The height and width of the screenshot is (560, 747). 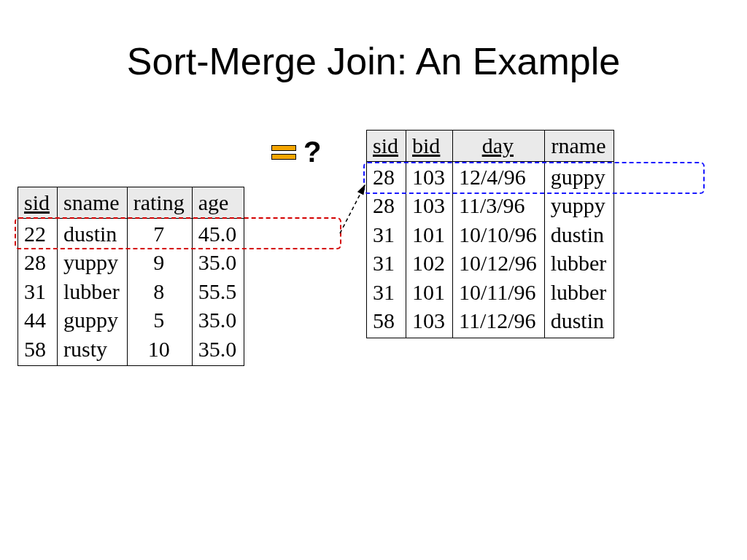 I want to click on cell: 5, so click(x=159, y=319).